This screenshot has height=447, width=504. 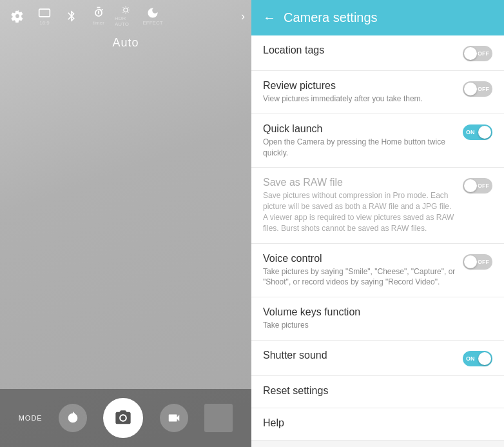 What do you see at coordinates (378, 205) in the screenshot?
I see `settings-item-save-raw: Save as RAW fileSave pictures without co…` at bounding box center [378, 205].